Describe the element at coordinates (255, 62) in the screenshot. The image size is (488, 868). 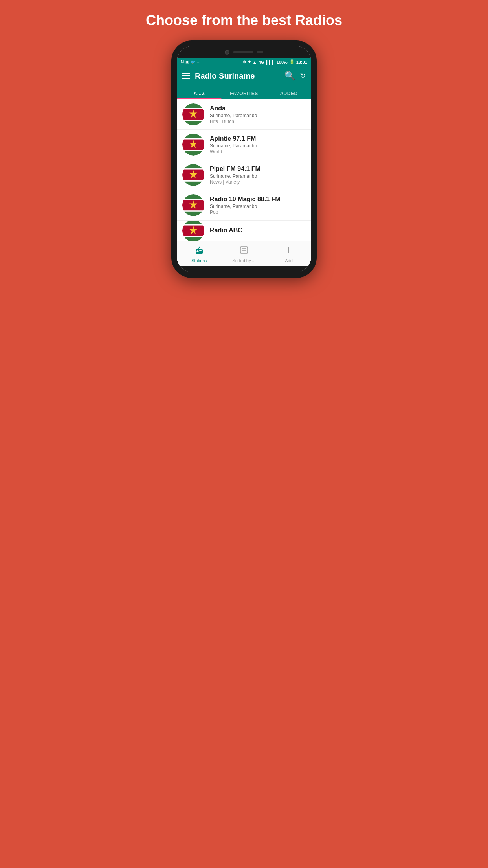
I see `wifi-icon: ▲` at that location.